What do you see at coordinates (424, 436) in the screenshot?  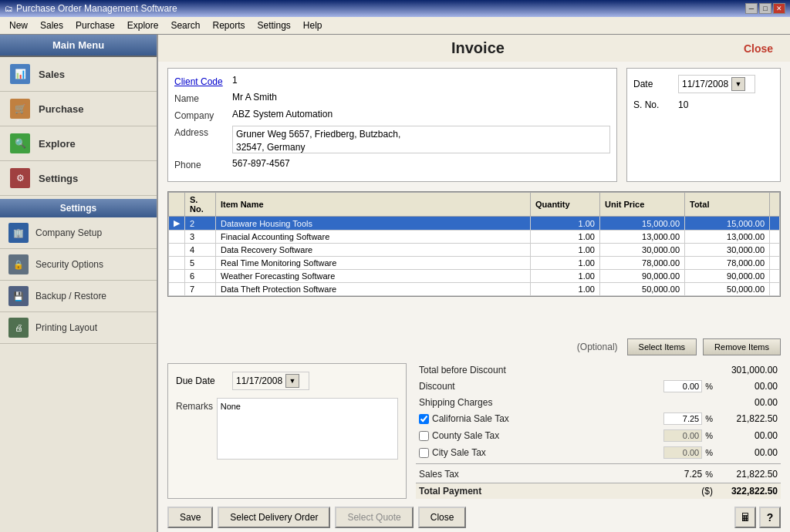 I see `county-tax-checkbox` at bounding box center [424, 436].